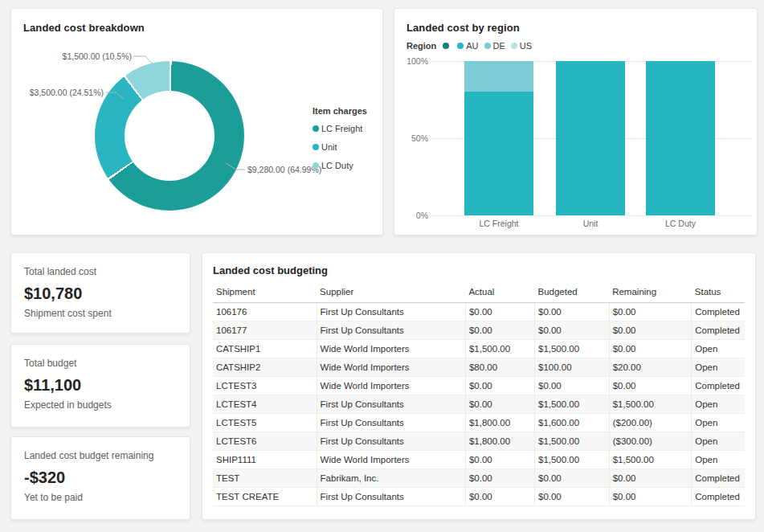 The height and width of the screenshot is (532, 764). I want to click on table-row: CATSHIP1 Wide World Importers $1,500.00 …, so click(479, 349).